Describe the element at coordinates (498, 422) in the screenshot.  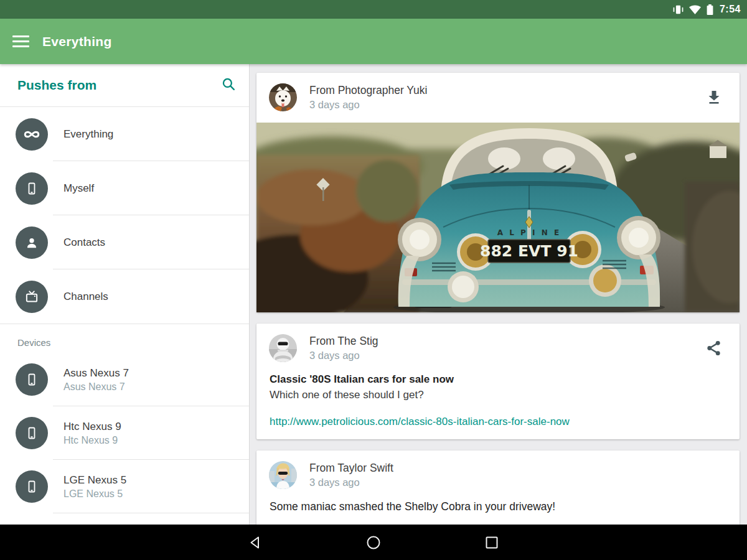
I see `push-link: http://www.petrolicious.com/classic-80s-…` at that location.